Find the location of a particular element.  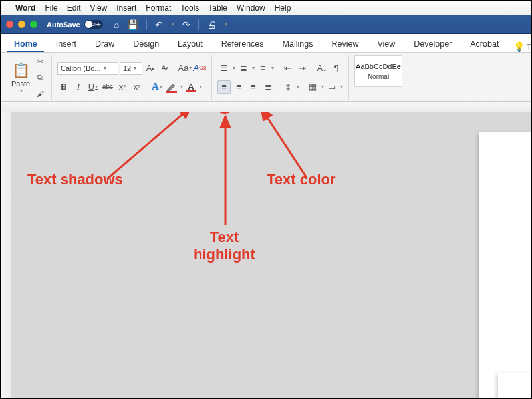

mac-menu-table: Table is located at coordinates (218, 8).